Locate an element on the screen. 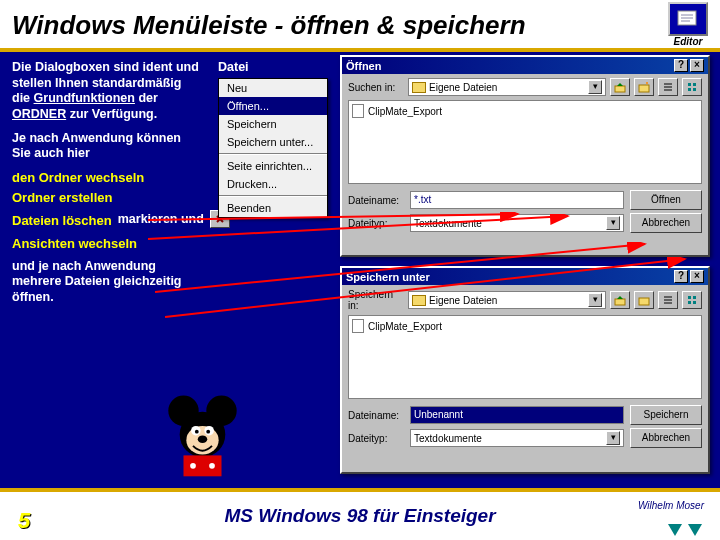  menu-item-speichern-unter: Speichern unter... is located at coordinates (273, 142).